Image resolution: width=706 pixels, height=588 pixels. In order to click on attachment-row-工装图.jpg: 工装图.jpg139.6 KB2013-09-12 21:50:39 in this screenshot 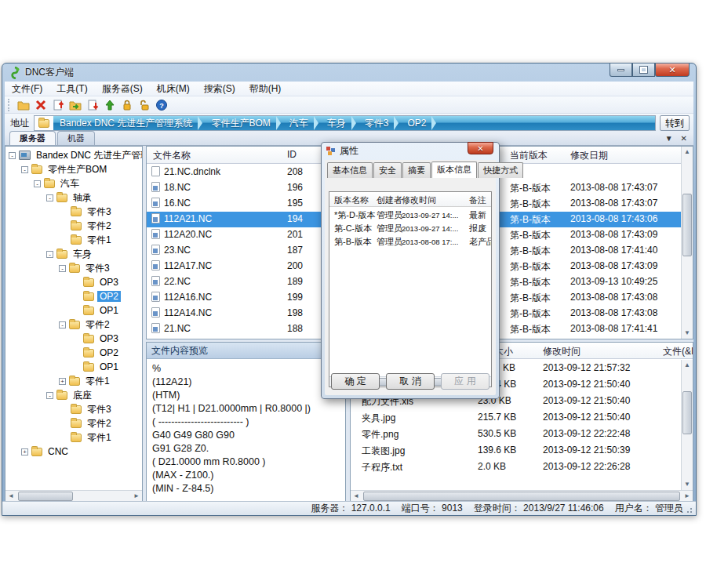, I will do `click(516, 450)`.